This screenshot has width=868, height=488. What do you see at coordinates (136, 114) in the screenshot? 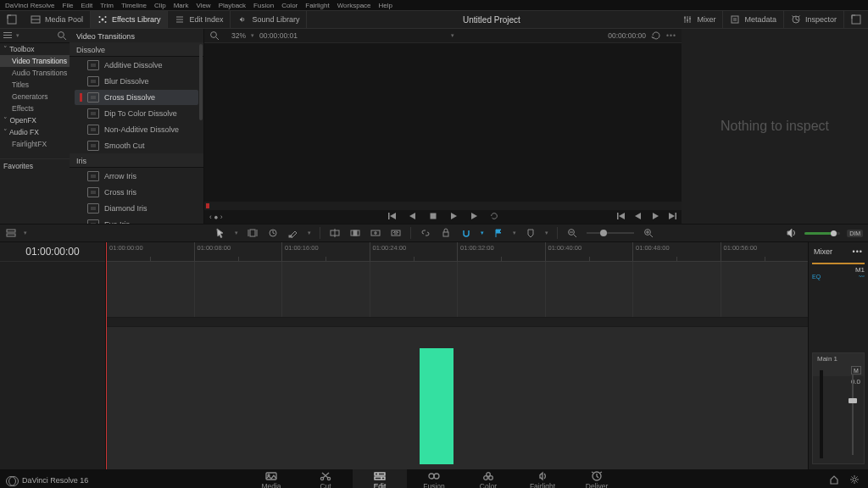
I see `fx-dip-to-color-dissolve: Dip To Color Dissolve` at bounding box center [136, 114].